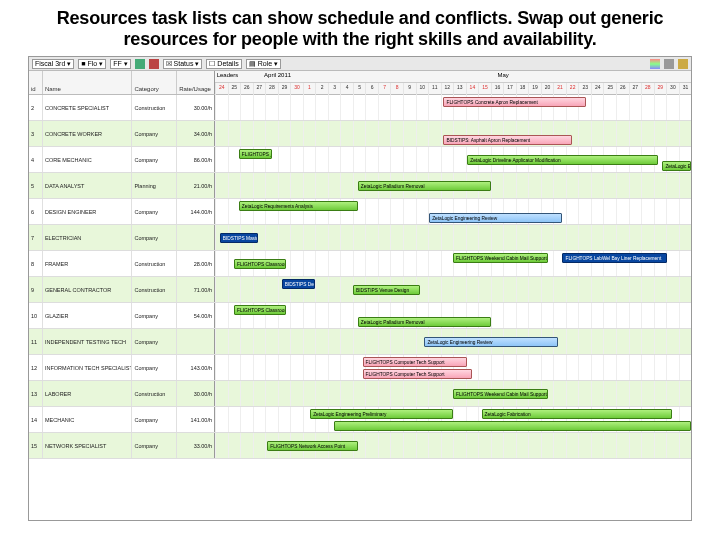  What do you see at coordinates (510, 89) in the screenshot?
I see `day-label: 17` at bounding box center [510, 89].